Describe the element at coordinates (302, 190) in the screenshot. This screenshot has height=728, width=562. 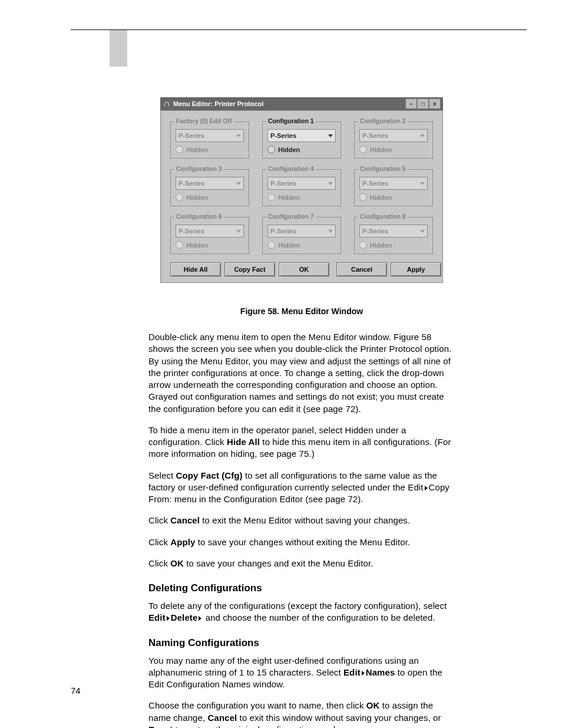
I see `menu-editor-window: Menu Editor: Printer Protocol – □ × Fact…` at that location.